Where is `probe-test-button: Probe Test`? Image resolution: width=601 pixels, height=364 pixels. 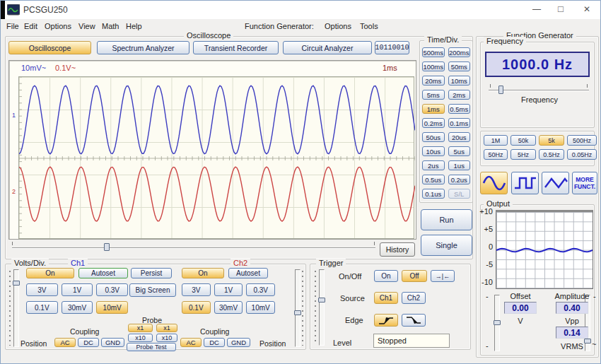 probe-test-button: Probe Test is located at coordinates (151, 347).